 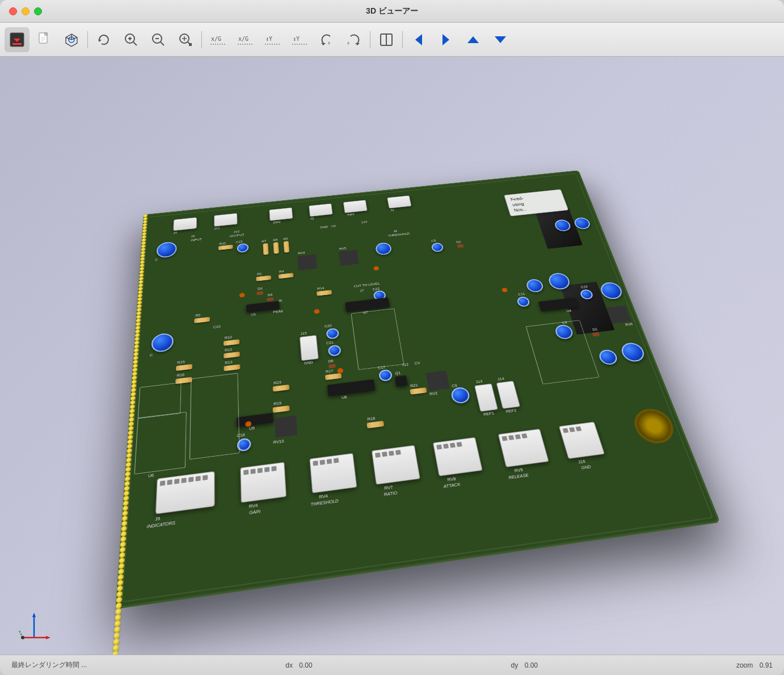 I want to click on close-button, so click(x=13, y=11).